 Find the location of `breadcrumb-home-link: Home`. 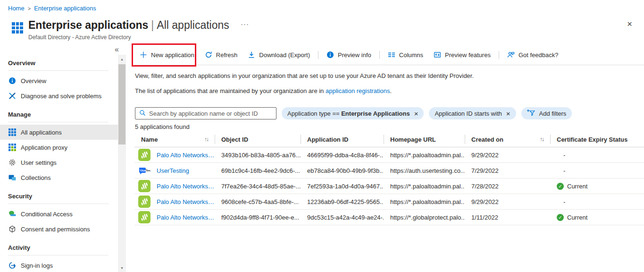

breadcrumb-home-link: Home is located at coordinates (16, 8).